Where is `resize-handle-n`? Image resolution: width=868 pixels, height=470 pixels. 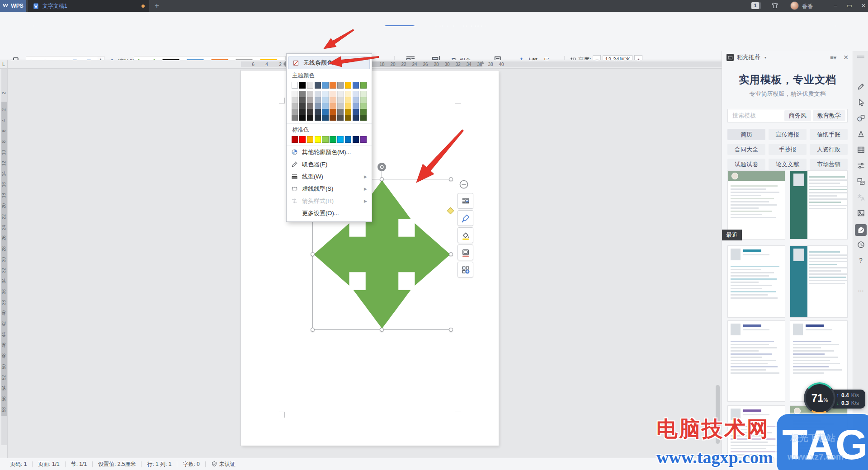
resize-handle-n is located at coordinates (382, 179).